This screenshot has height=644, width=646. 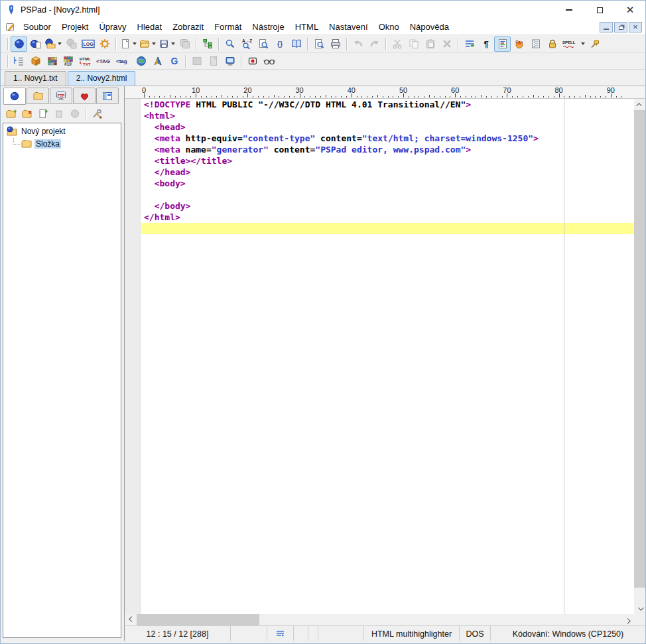 What do you see at coordinates (430, 44) in the screenshot?
I see `paste-button` at bounding box center [430, 44].